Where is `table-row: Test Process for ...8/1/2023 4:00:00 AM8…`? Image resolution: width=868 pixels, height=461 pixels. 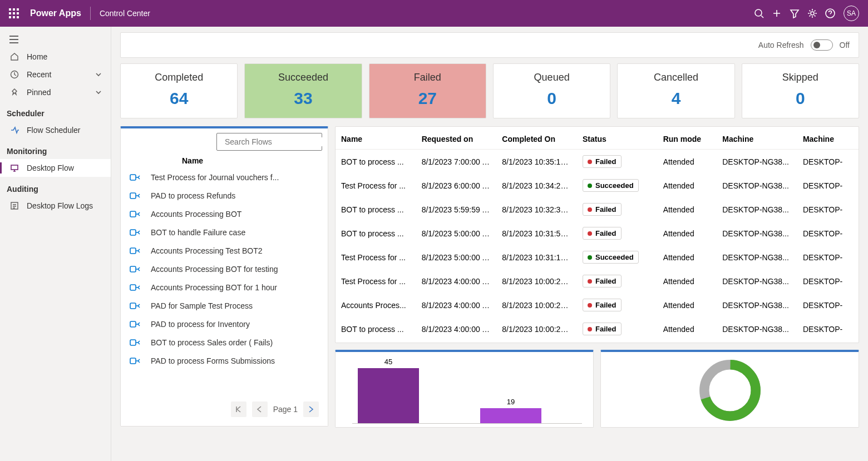
table-row: Test Process for ...8/1/2023 4:00:00 AM8… is located at coordinates (597, 281).